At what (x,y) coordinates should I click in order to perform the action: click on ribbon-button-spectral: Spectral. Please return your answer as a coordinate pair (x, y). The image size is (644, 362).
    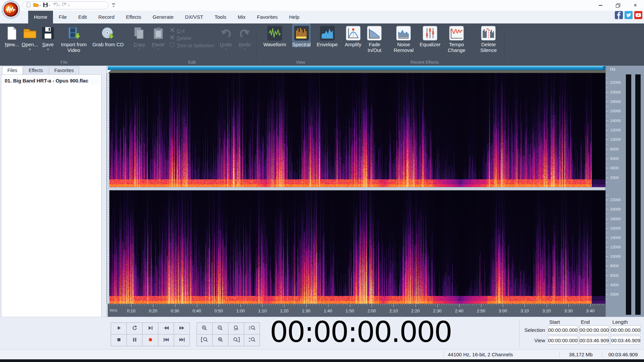
    Looking at the image, I should click on (301, 36).